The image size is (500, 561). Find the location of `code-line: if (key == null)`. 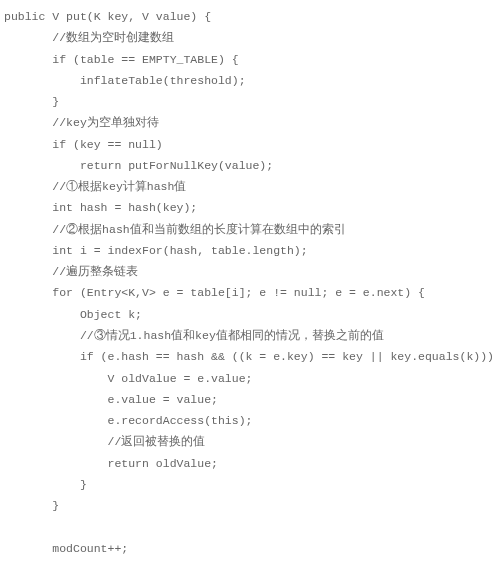

code-line: if (key == null) is located at coordinates (250, 144).